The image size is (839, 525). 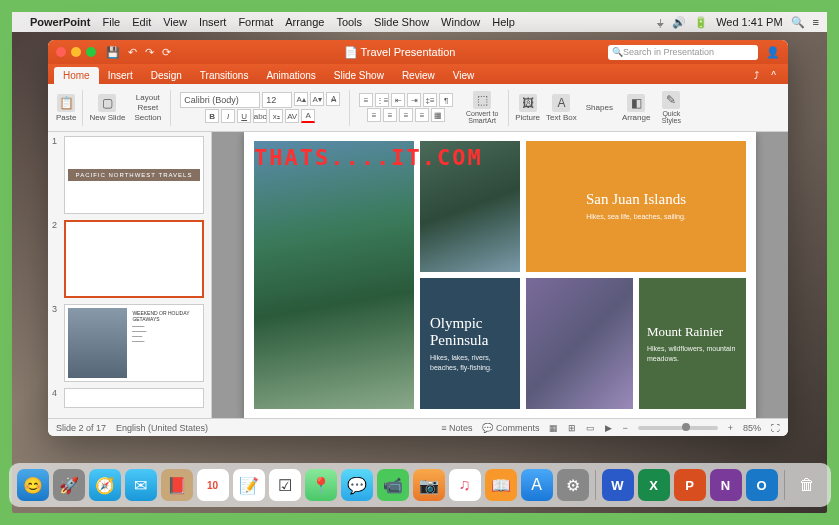 I want to click on dock-onenote: N, so click(x=726, y=485).